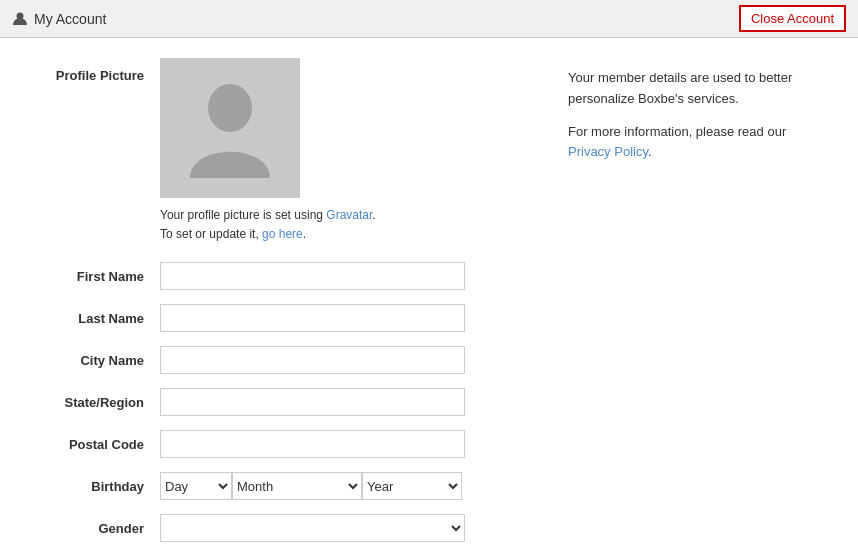  I want to click on gender-select: MaleFemaleOtherPrefer not to say, so click(312, 528).